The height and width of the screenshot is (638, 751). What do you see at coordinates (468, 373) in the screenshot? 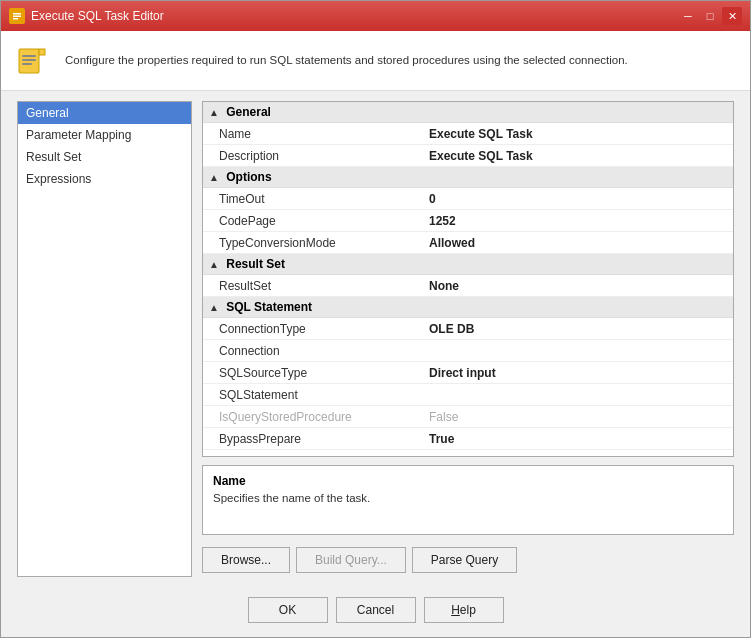
I see `prop-row-sqlsourcetype: SQLSourceType Direct input` at bounding box center [468, 373].